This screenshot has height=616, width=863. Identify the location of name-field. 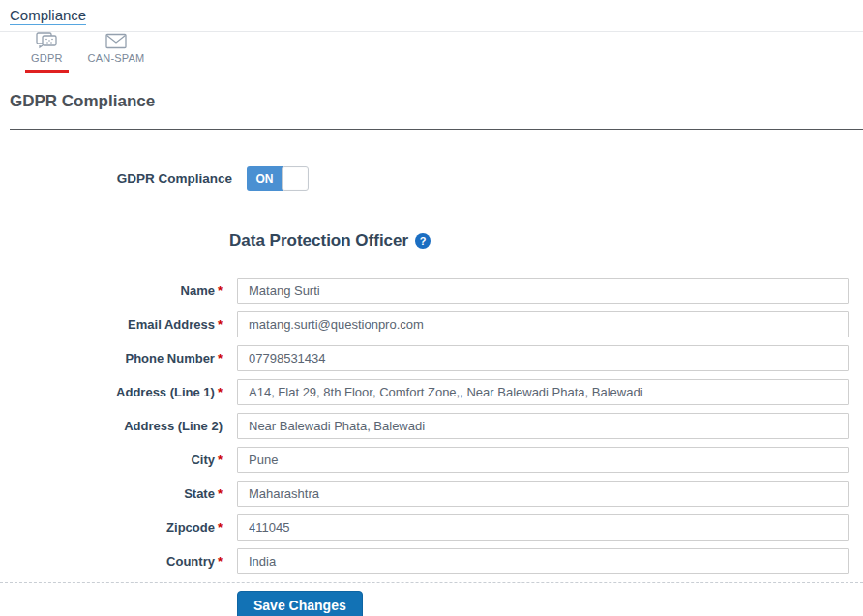
(544, 290).